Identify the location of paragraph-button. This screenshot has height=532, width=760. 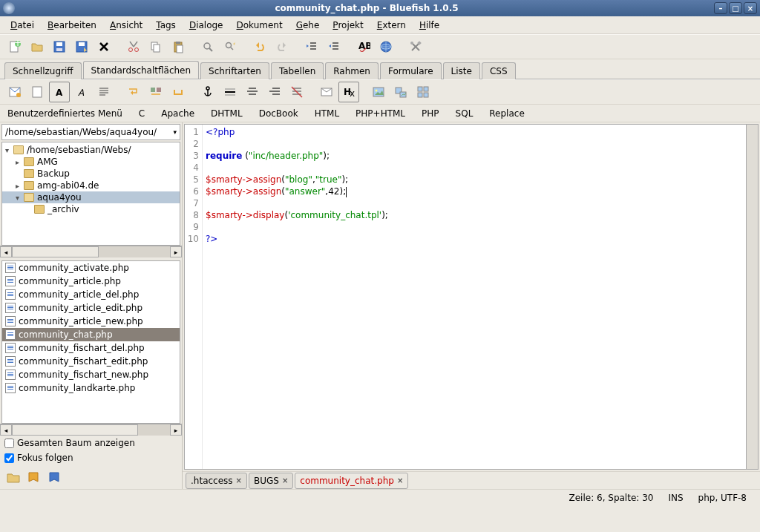
(104, 92).